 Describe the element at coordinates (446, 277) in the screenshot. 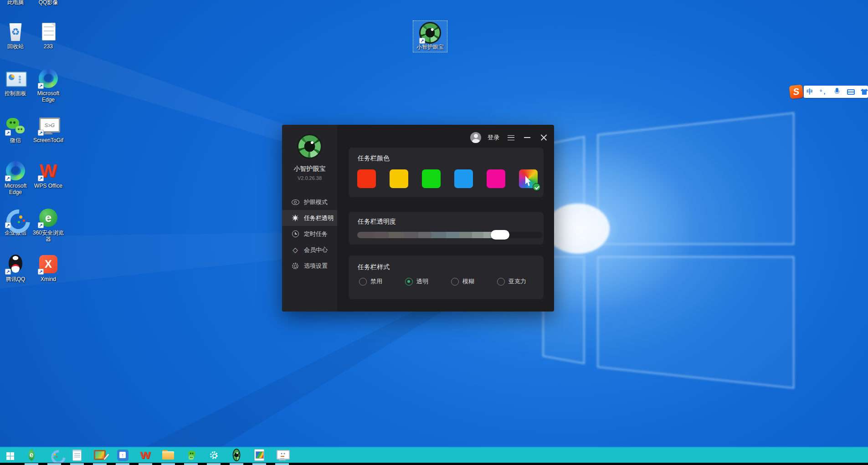

I see `taskbar-style-panel: 任务栏样式 禁用 透明 模糊 亚克力` at that location.